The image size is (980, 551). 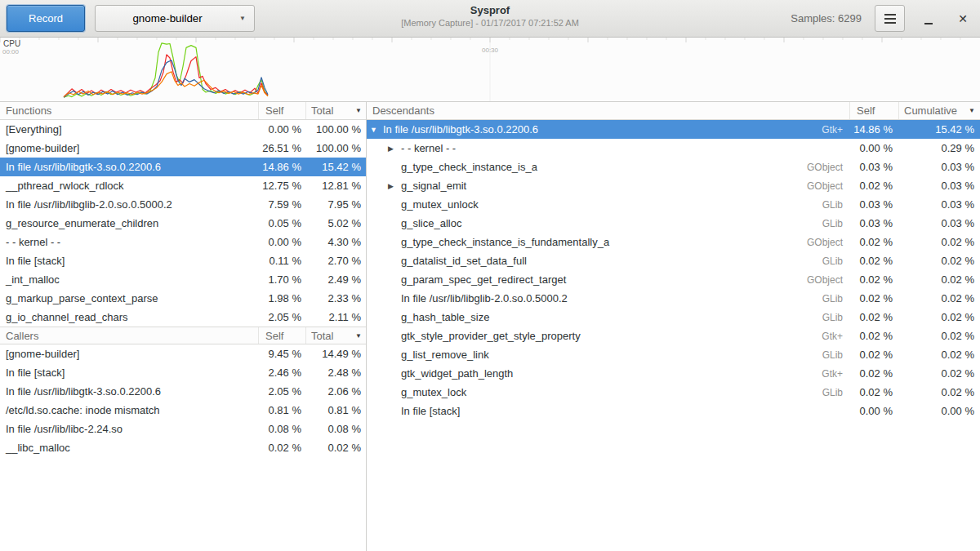 What do you see at coordinates (129, 111) in the screenshot?
I see `functions-column-header: Functions` at bounding box center [129, 111].